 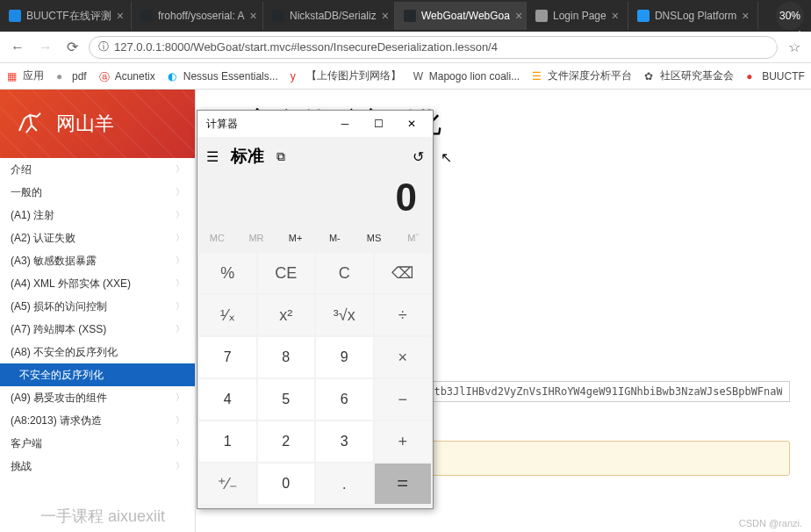 I want to click on sidebar-menu-item: (A1) 注射〉, so click(x=97, y=215).